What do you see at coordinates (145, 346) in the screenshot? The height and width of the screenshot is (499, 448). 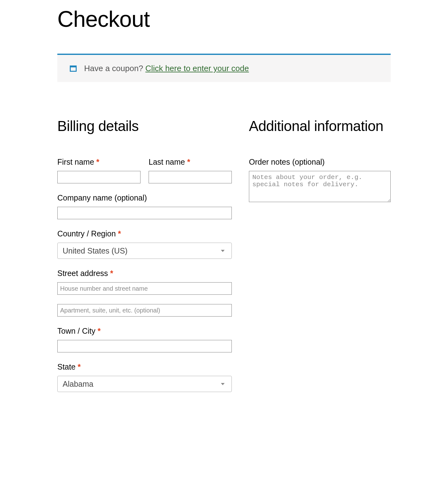 I see `city-input` at bounding box center [145, 346].